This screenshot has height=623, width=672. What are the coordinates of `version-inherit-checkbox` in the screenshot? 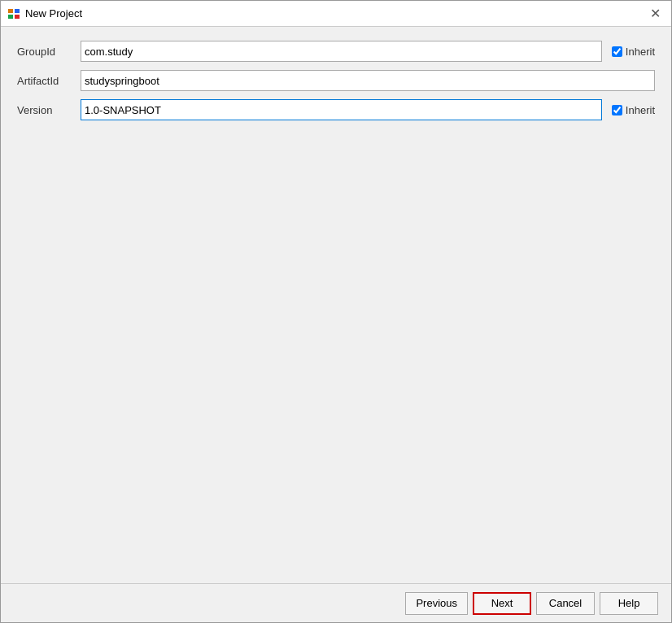 It's located at (617, 111).